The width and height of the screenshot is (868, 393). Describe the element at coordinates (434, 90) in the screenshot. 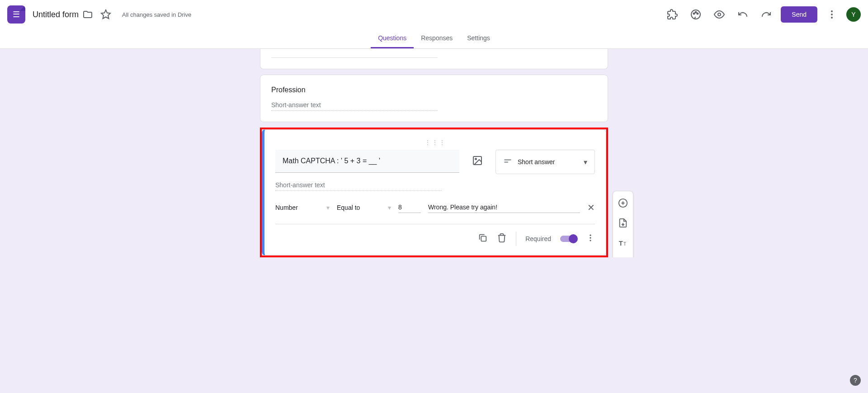

I see `question-title: Profession` at that location.